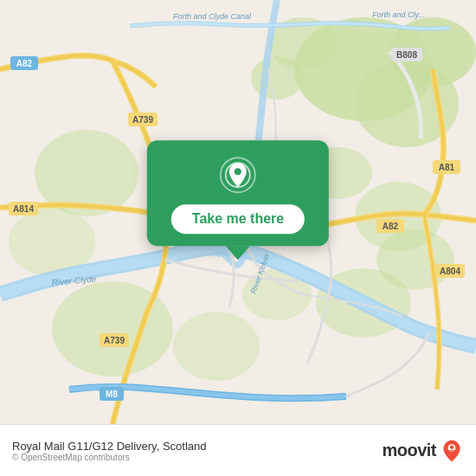 The height and width of the screenshot is (476, 476). Describe the element at coordinates (112, 395) in the screenshot. I see `svg-text: M8` at that location.